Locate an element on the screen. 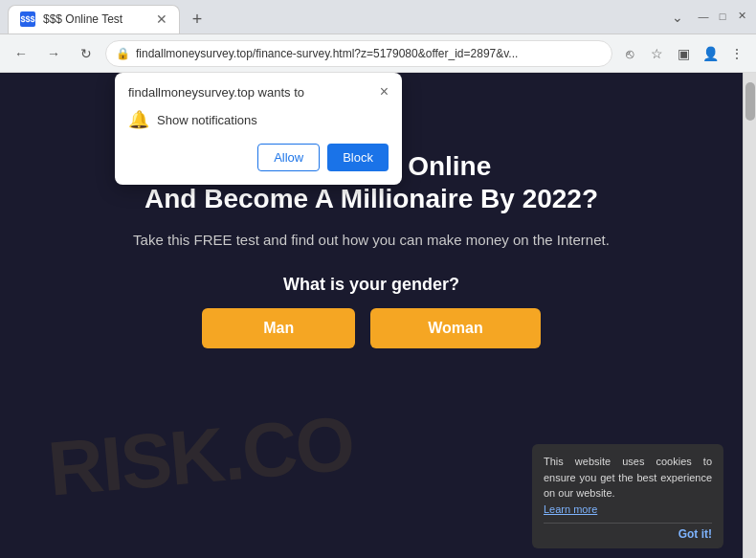  scrollbar-thumb is located at coordinates (750, 101).